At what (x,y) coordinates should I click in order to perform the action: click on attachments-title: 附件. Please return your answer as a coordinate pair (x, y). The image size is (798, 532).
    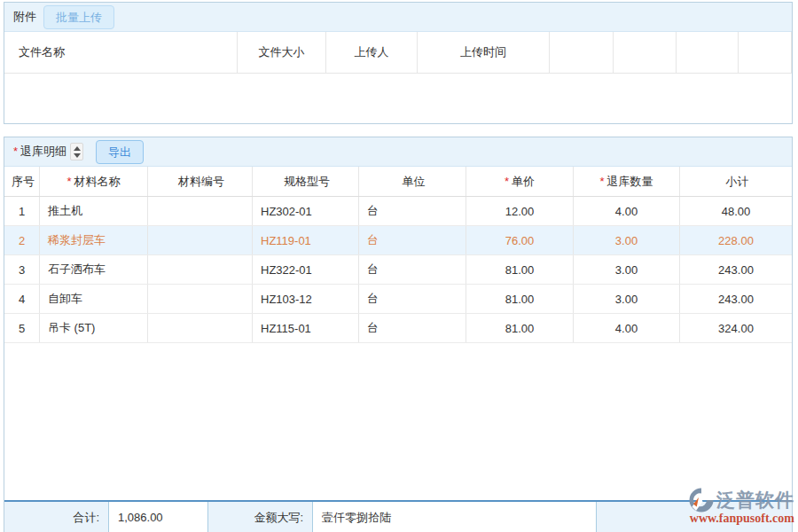
    Looking at the image, I should click on (25, 17).